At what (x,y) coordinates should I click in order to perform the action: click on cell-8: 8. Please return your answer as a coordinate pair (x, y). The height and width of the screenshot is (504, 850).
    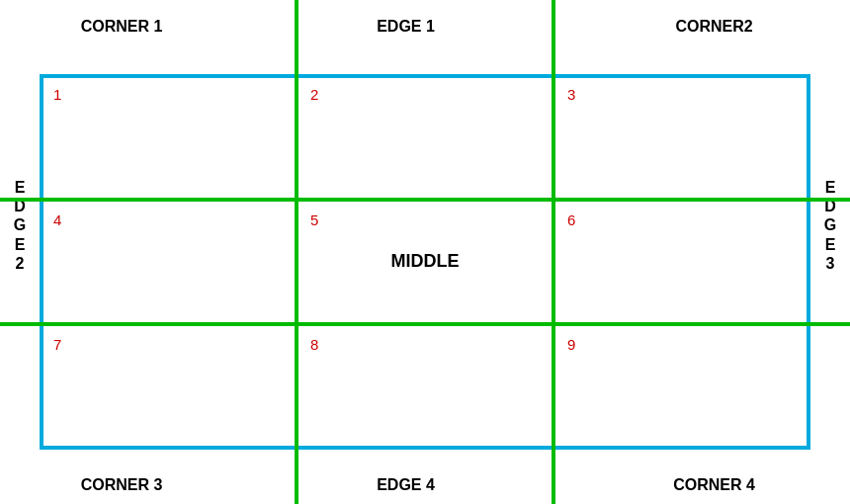
    Looking at the image, I should click on (425, 387).